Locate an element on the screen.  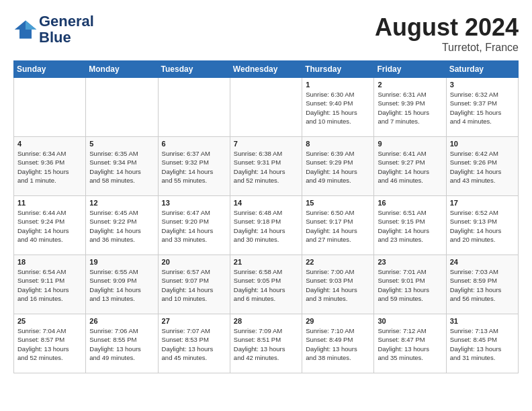
day-info: Sunrise: 6:35 AM Sunset: 9:34 PM Dayligh… is located at coordinates (122, 167).